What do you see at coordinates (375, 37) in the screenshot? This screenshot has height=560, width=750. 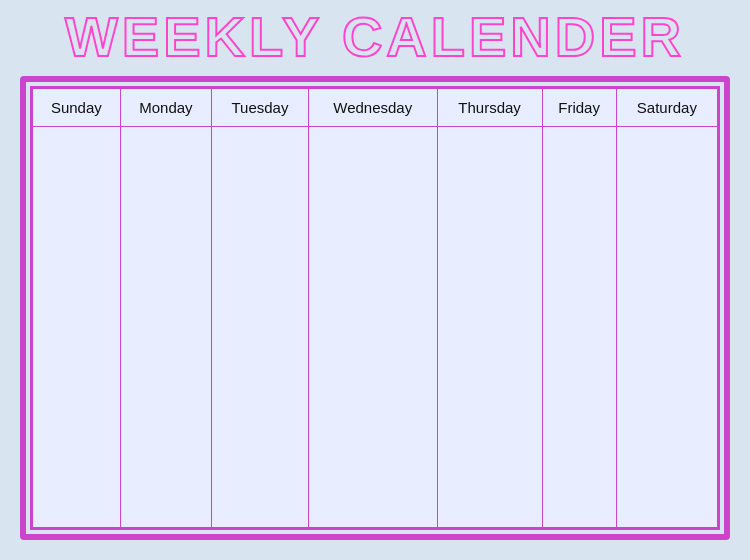 I see `page-title: WEEKLY CALENDER` at bounding box center [375, 37].